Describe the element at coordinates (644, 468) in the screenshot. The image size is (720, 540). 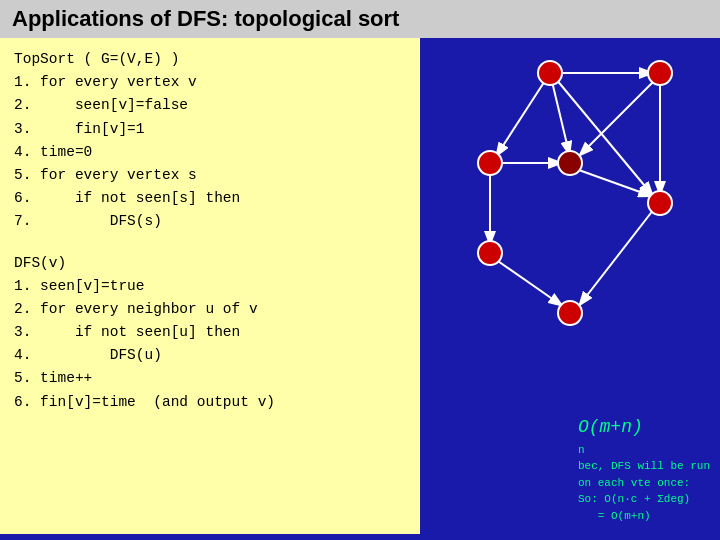
I see `complexity-box: O(m+n) n bec, DFS will be runon each vte…` at that location.